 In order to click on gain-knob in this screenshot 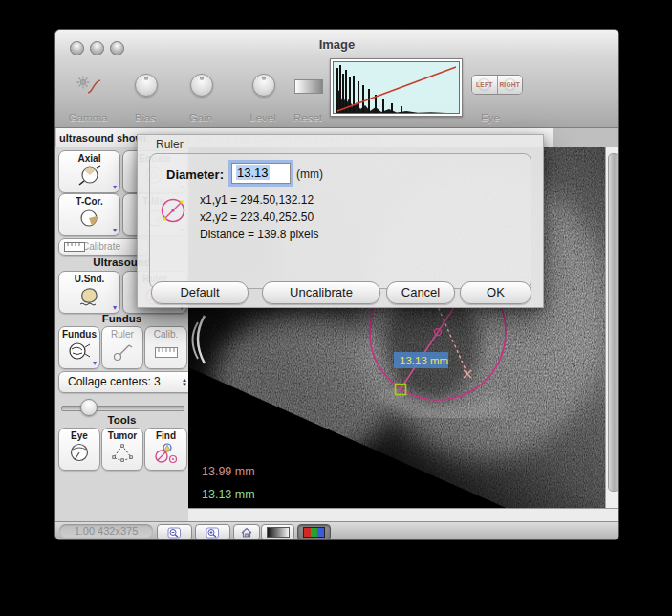, I will do `click(202, 85)`.